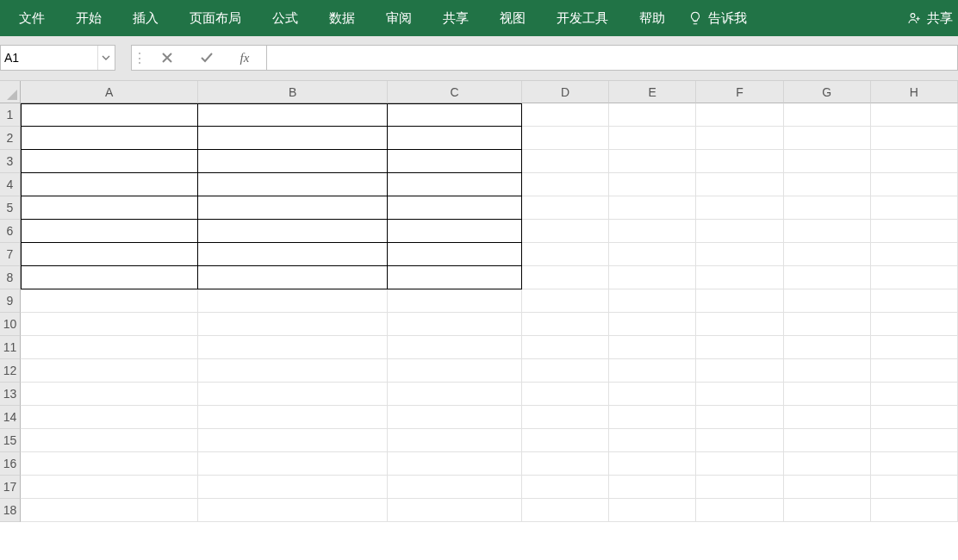 The height and width of the screenshot is (560, 958). What do you see at coordinates (10, 115) in the screenshot?
I see `row-header: 1` at bounding box center [10, 115].